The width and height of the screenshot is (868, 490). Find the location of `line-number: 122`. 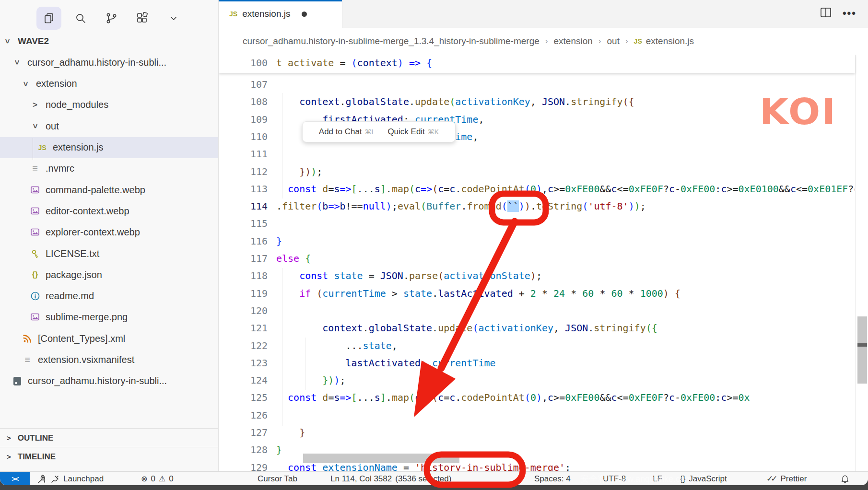

line-number: 122 is located at coordinates (243, 346).